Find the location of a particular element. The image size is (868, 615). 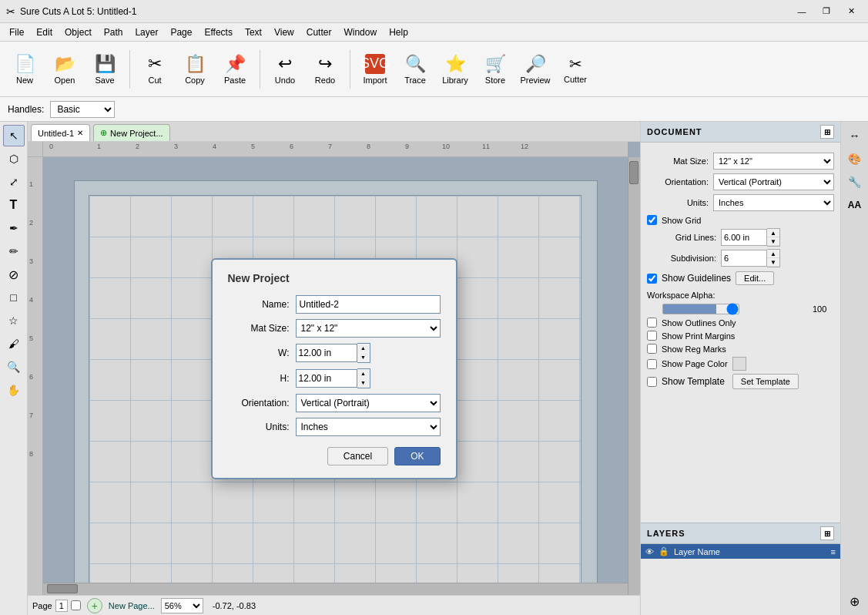

show-print-margins-checkbox is located at coordinates (652, 336).